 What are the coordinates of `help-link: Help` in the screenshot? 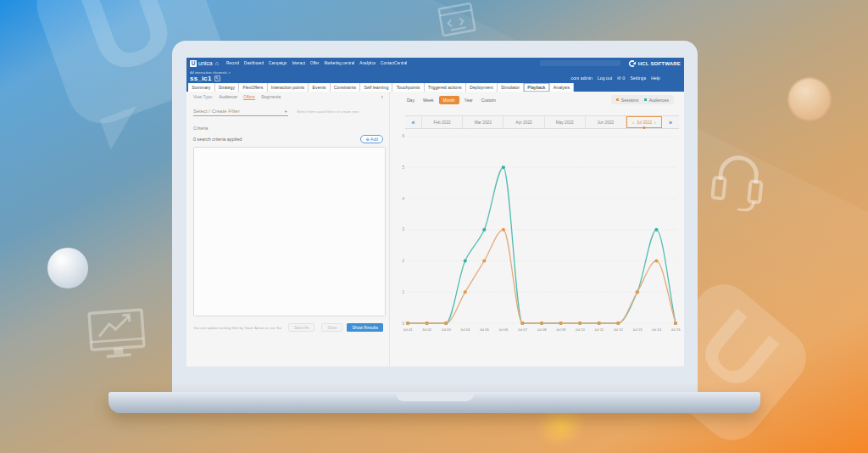 It's located at (656, 78).